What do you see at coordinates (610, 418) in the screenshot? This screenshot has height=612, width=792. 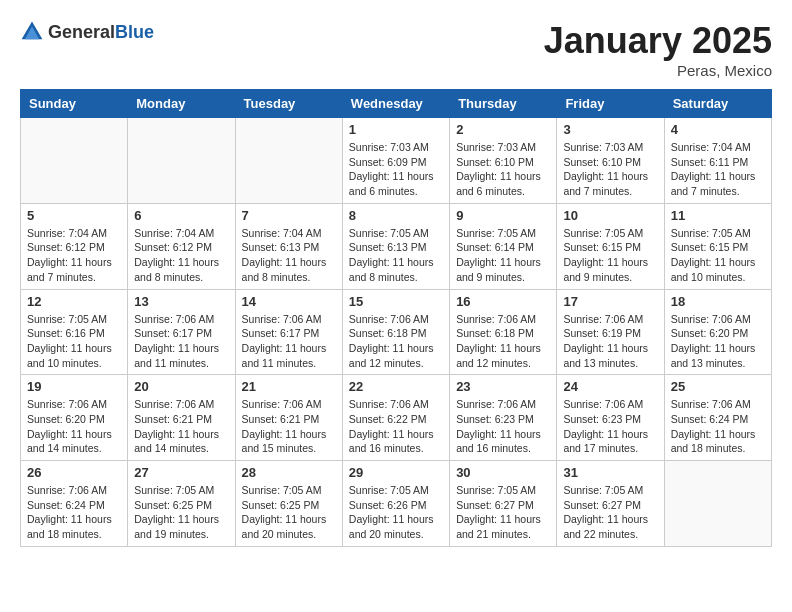 I see `calendar-cell: 24Sunrise: 7:06 AM Sunset: 6:23 PM Dayli…` at bounding box center [610, 418].